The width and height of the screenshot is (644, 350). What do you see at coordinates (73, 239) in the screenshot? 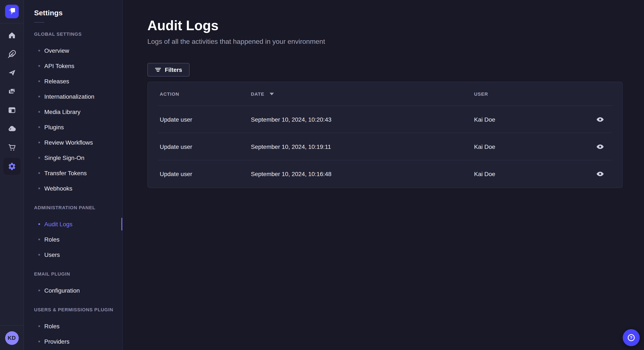
I see `subnav-item-admin-roles: Roles` at bounding box center [73, 239].